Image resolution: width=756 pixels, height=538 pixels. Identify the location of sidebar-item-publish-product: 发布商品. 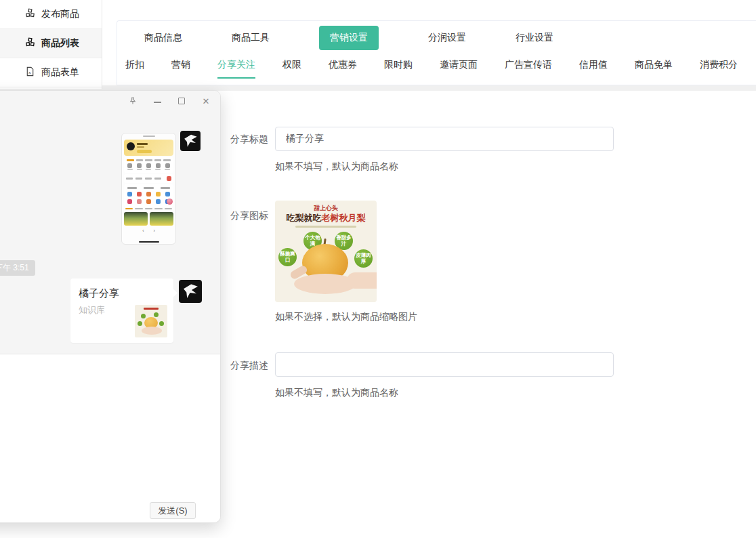
(51, 15).